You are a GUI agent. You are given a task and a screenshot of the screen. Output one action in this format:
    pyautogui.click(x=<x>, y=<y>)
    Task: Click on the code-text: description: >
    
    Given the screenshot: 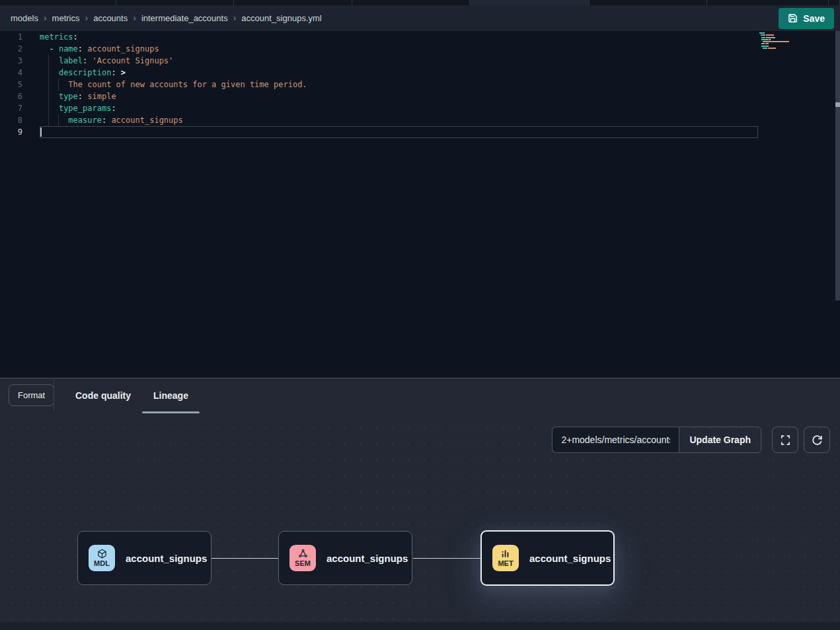 What is the action you would take?
    pyautogui.click(x=83, y=73)
    